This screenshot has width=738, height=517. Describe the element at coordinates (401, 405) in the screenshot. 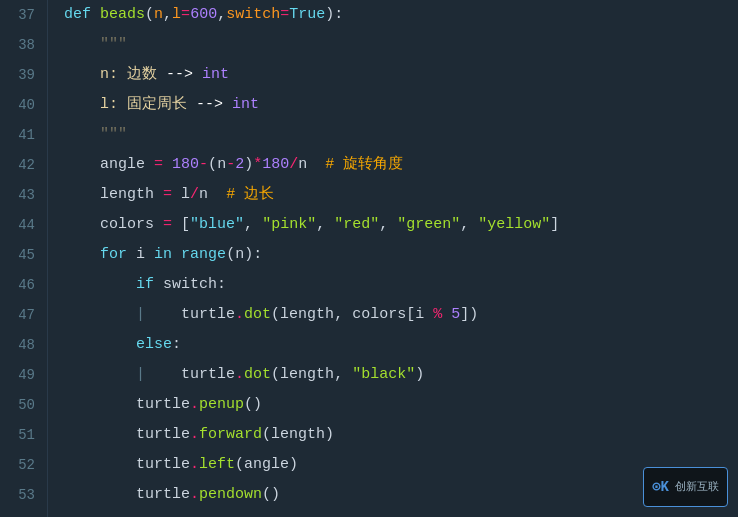

I see `code-line-50: turtle.penup()` at that location.